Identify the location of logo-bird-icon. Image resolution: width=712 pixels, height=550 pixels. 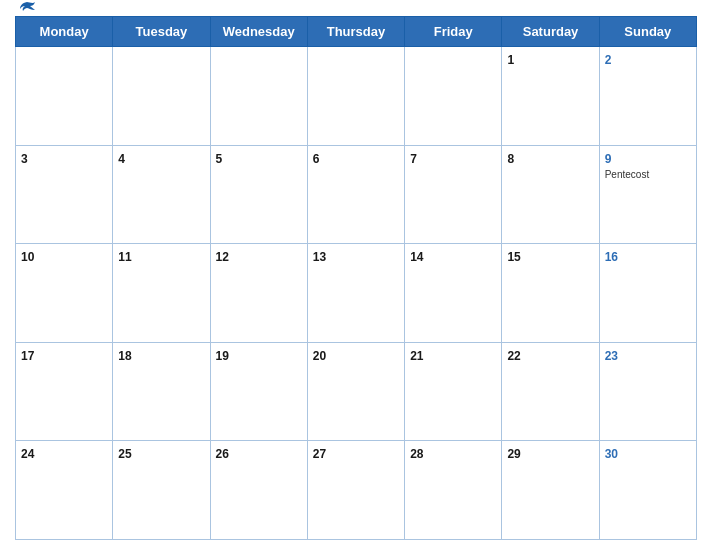
(27, 10).